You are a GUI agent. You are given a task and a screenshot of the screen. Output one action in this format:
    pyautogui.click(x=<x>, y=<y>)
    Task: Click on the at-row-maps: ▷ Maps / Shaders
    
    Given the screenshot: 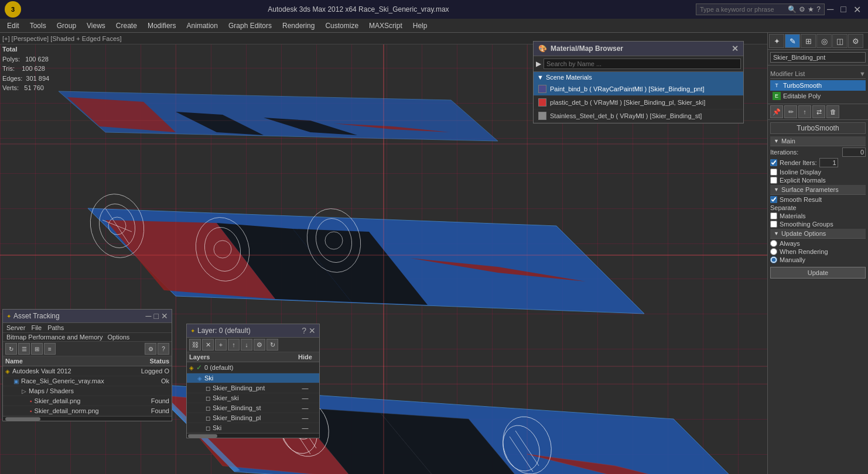 What is the action you would take?
    pyautogui.click(x=87, y=391)
    